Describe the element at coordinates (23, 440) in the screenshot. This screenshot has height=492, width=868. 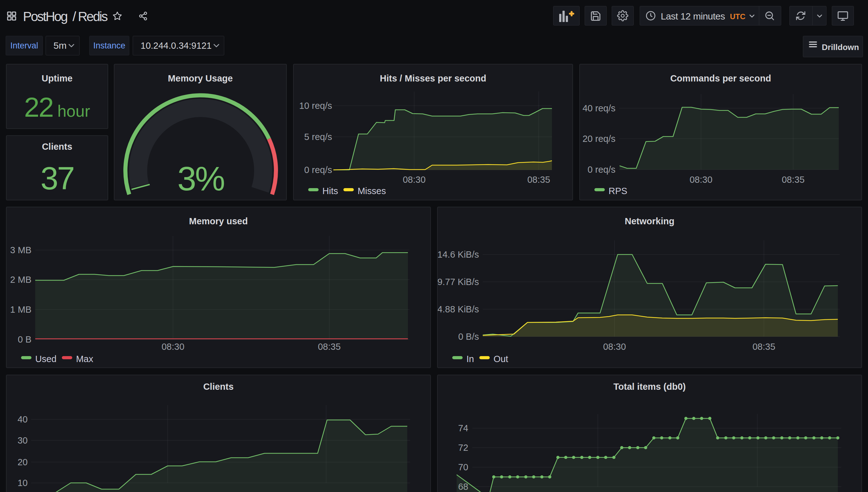
I see `svg-text: 30` at that location.